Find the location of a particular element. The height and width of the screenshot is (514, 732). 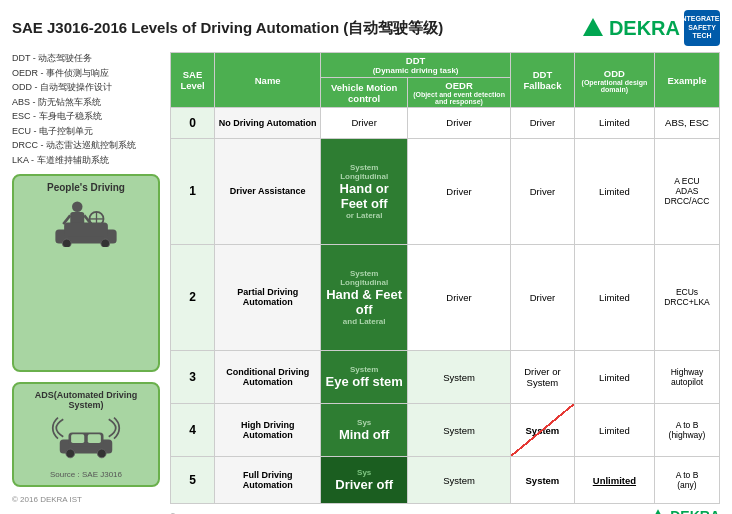

example-cell: ABS, ESC is located at coordinates (686, 124).